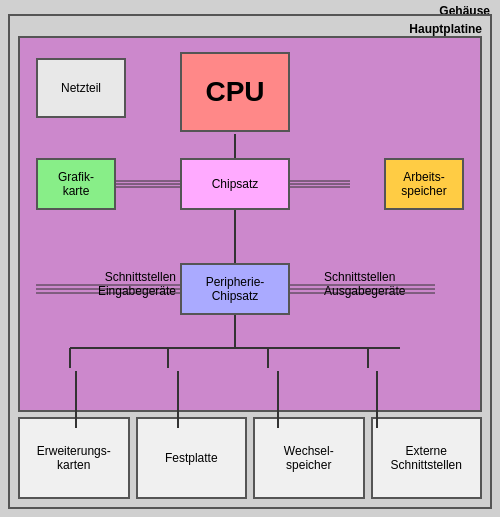 This screenshot has height=517, width=500. What do you see at coordinates (76, 184) in the screenshot?
I see `grafikkarte-box: Grafik-karte` at bounding box center [76, 184].